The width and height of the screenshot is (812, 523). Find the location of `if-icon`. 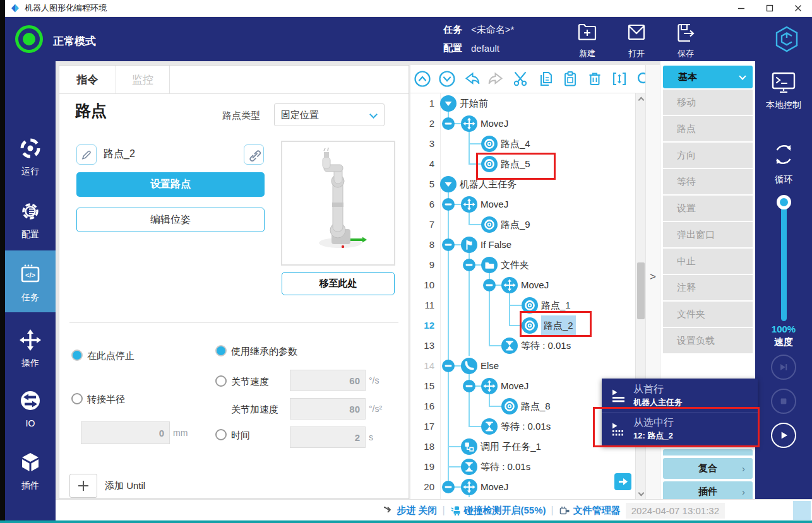

if-icon is located at coordinates (469, 245).